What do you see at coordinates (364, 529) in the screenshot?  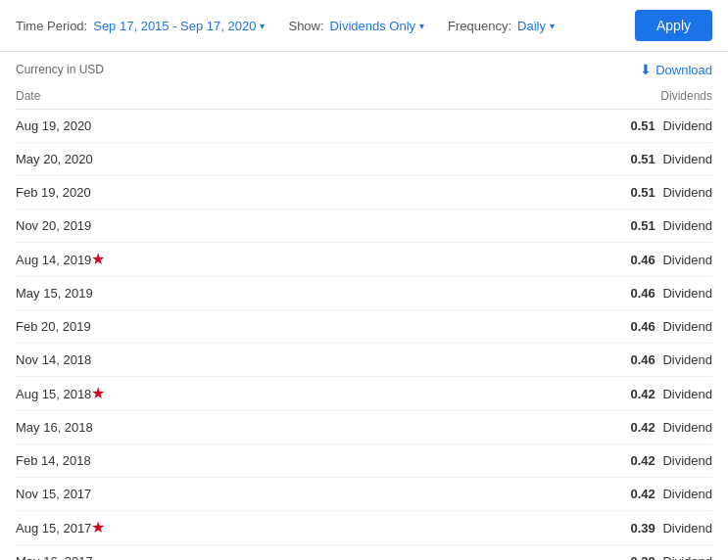 I see `table-row: Aug 15, 2017★0.39 Dividend` at bounding box center [364, 529].